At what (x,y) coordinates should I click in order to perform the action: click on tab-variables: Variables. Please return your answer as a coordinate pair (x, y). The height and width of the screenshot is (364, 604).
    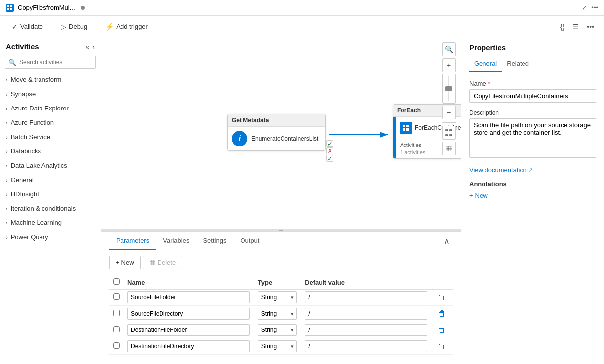
    Looking at the image, I should click on (176, 241).